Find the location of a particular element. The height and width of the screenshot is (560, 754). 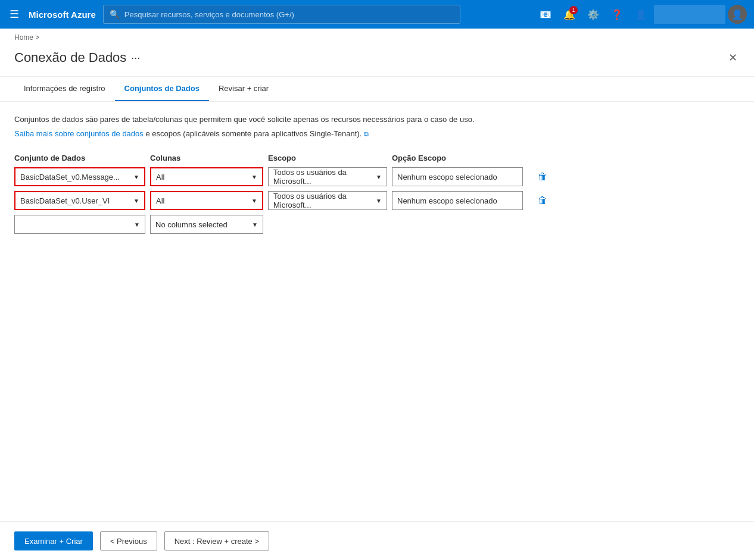

tab-conjuntos: Conjuntos de Dados is located at coordinates (162, 89).